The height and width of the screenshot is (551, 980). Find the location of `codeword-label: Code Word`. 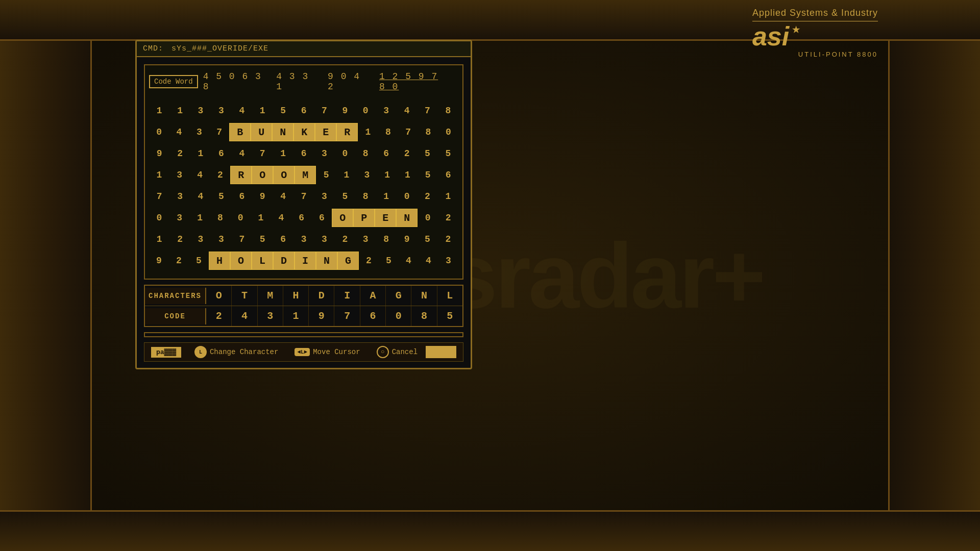

codeword-label: Code Word is located at coordinates (174, 82).